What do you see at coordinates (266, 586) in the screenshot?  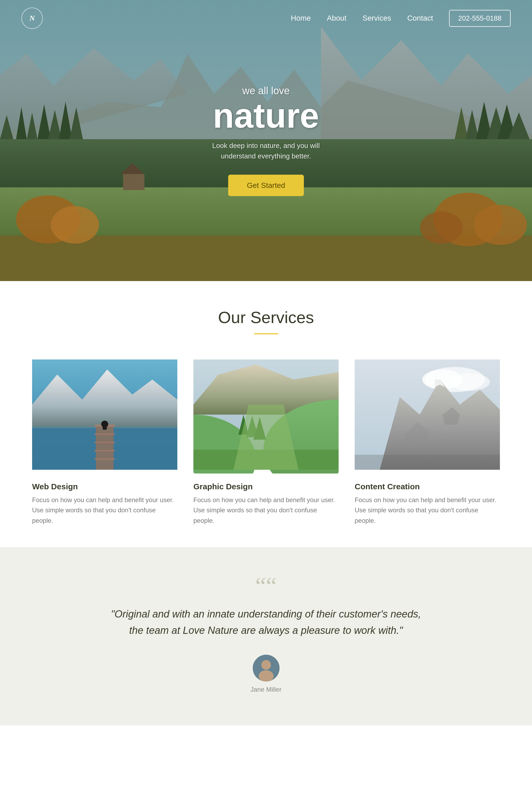 I see `quote-icon: ““` at bounding box center [266, 586].